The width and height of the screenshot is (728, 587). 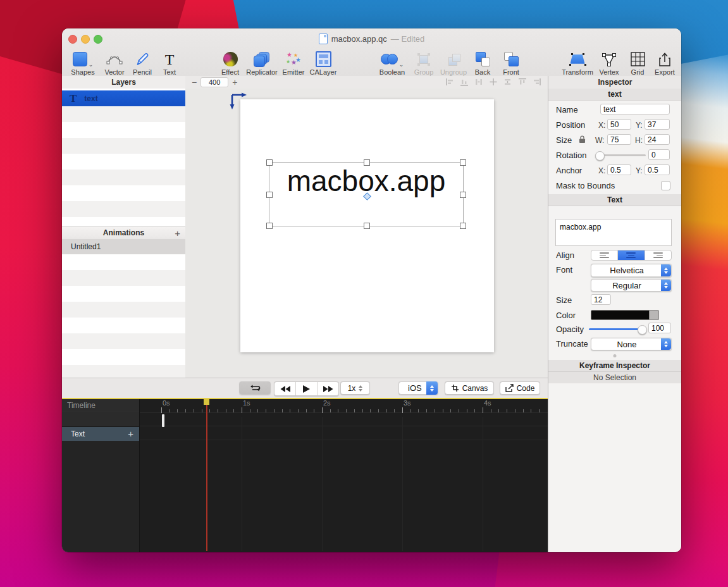 What do you see at coordinates (508, 82) in the screenshot?
I see `distribute-vertical-icon` at bounding box center [508, 82].